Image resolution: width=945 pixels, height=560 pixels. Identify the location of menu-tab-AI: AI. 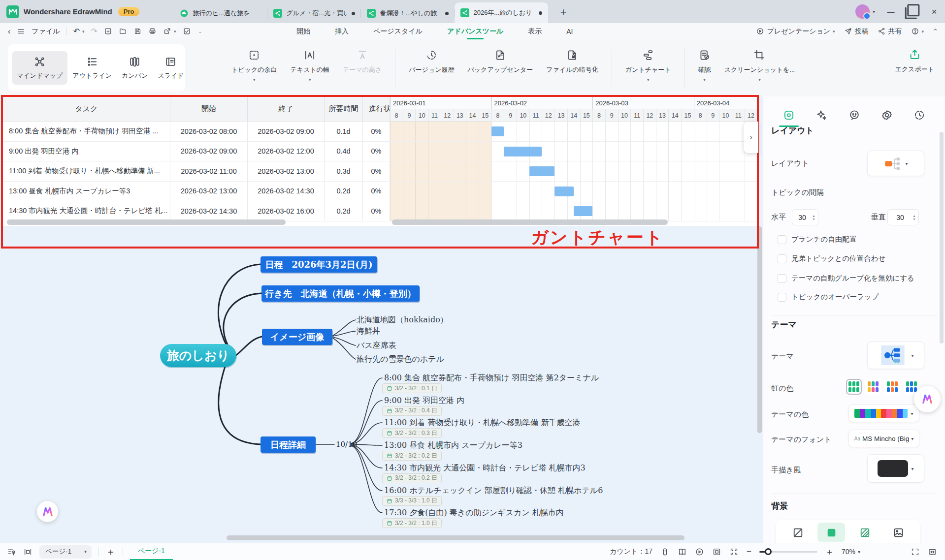
(569, 31).